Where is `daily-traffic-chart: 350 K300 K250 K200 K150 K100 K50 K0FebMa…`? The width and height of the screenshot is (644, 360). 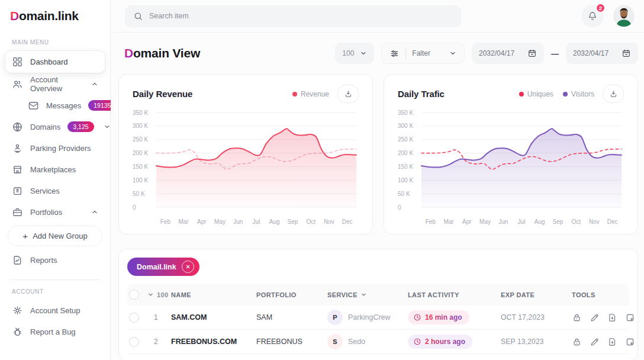 daily-traffic-chart: 350 K300 K250 K200 K150 K100 K50 K0FebMa… is located at coordinates (511, 168).